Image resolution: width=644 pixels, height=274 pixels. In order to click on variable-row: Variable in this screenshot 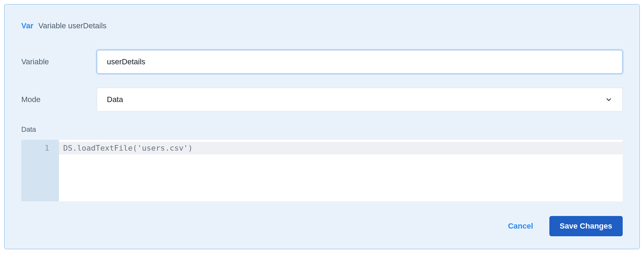, I will do `click(322, 62)`.